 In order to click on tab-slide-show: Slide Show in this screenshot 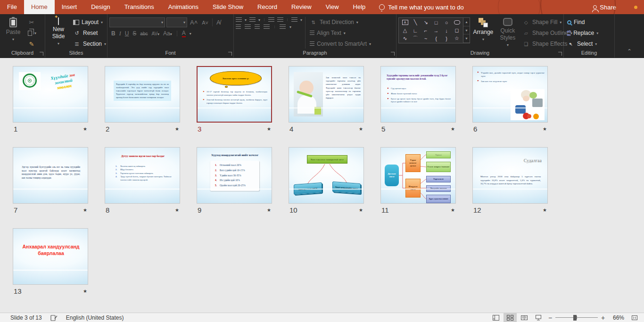, I will do `click(228, 7)`.